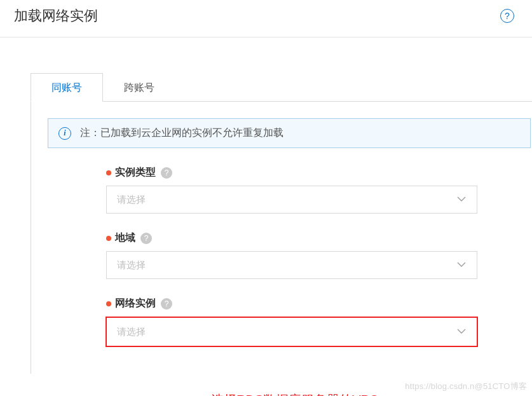 Image resolution: width=532 pixels, height=396 pixels. What do you see at coordinates (135, 173) in the screenshot?
I see `instance-type-label: 实例类型` at bounding box center [135, 173].